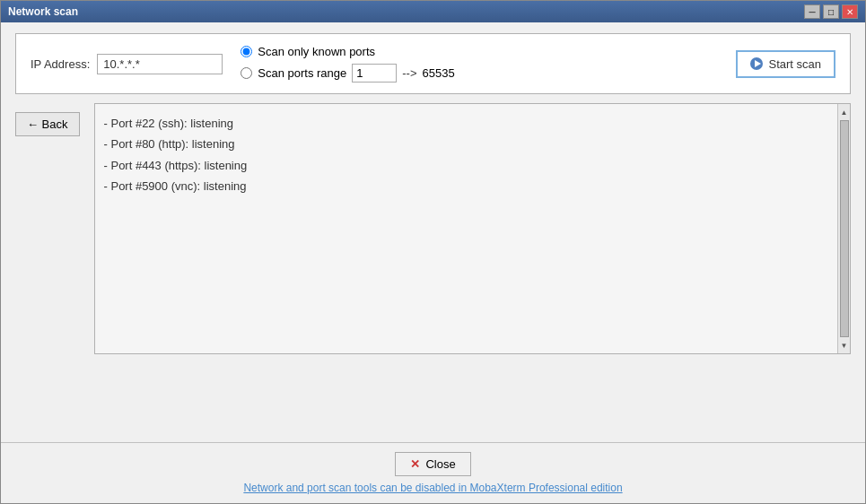  I want to click on scroll-down-arrow: ▼, so click(844, 345).